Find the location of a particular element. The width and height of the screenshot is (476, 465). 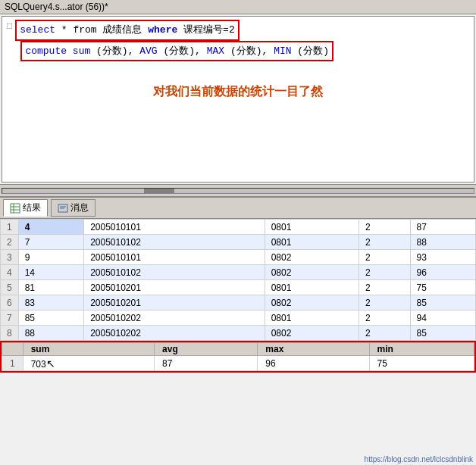

tab-results: 结果 is located at coordinates (26, 208).